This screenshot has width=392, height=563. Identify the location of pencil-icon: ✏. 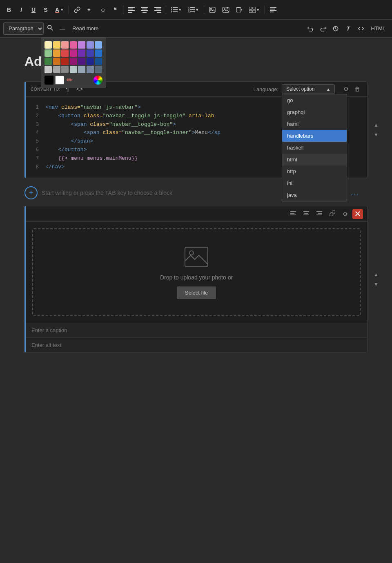
(69, 80).